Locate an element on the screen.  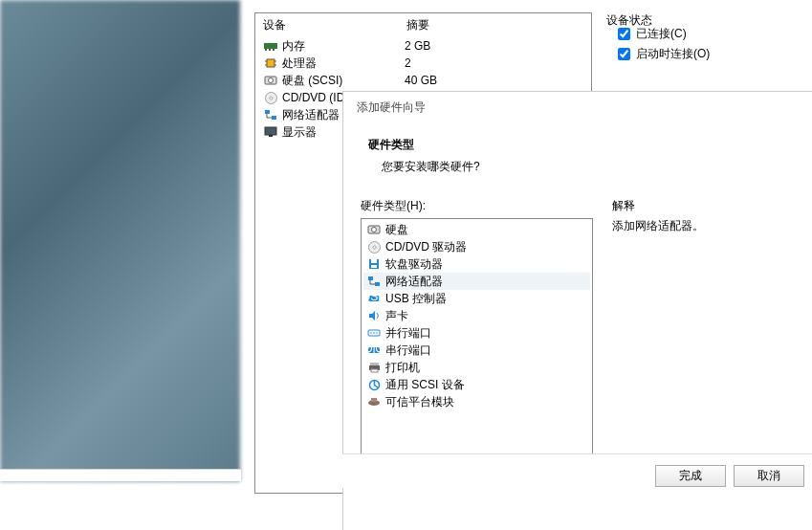
svg-text: 0|0 is located at coordinates (374, 350).